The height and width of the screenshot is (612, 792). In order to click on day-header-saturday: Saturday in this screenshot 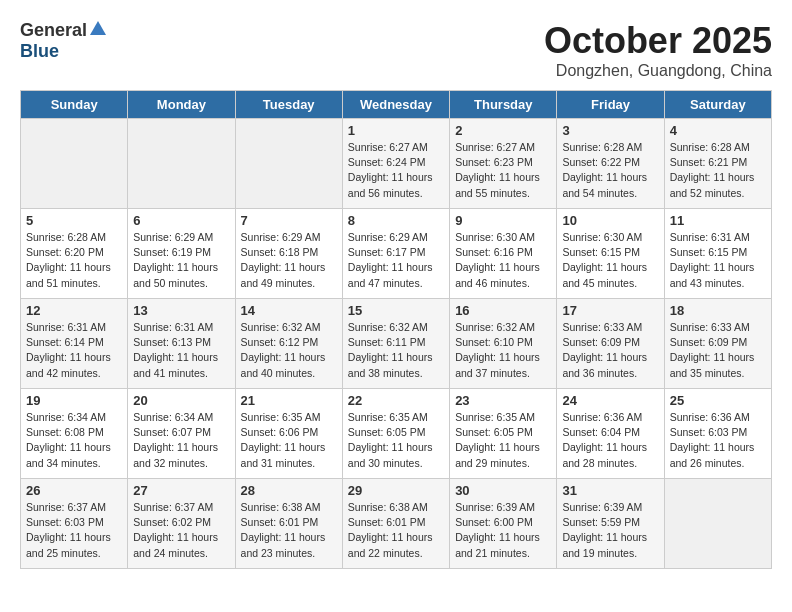, I will do `click(718, 105)`.